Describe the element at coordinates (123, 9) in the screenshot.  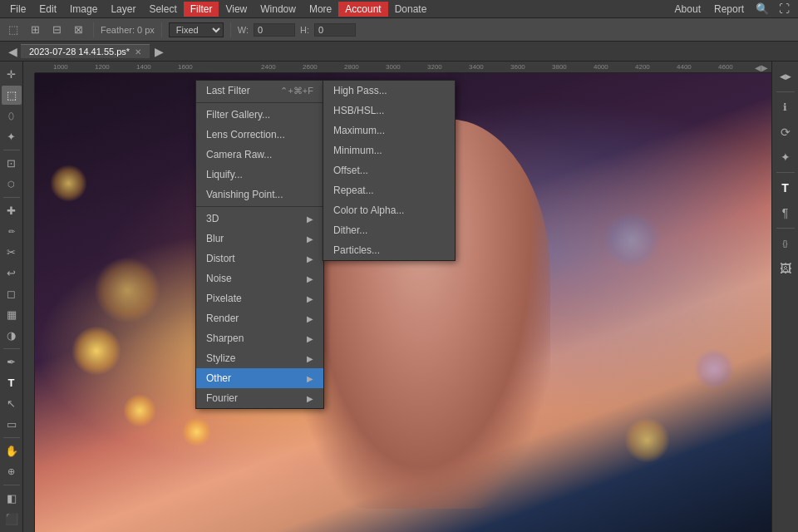
I see `menu-layer: Layer` at that location.